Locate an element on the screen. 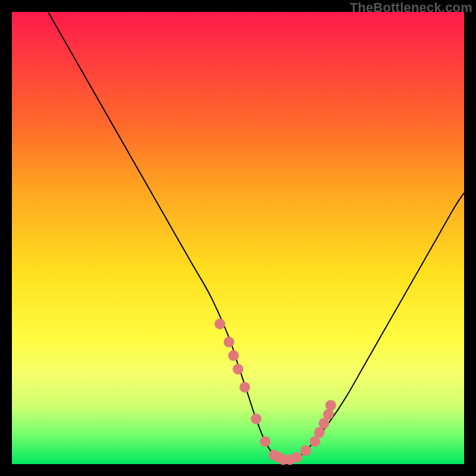 The height and width of the screenshot is (476, 476). watermark-text: TheBottleneck.com is located at coordinates (411, 8).